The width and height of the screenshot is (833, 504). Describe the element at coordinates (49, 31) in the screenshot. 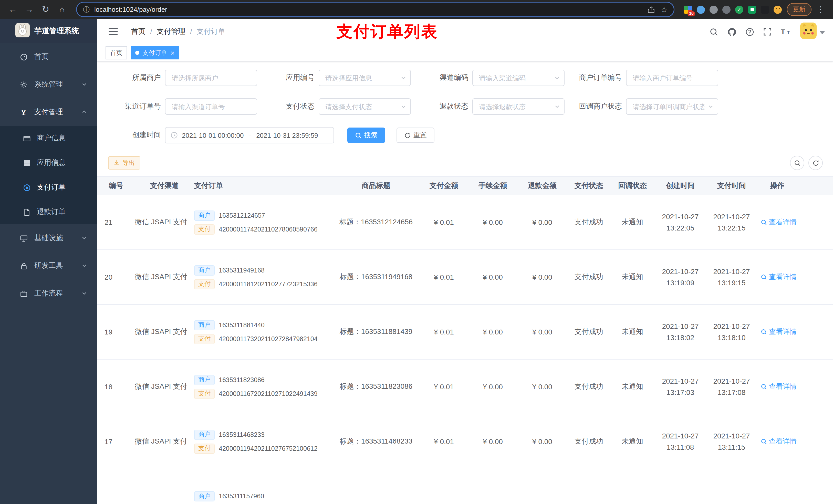

I see `app-logo-bar: 芋道管理系统` at that location.